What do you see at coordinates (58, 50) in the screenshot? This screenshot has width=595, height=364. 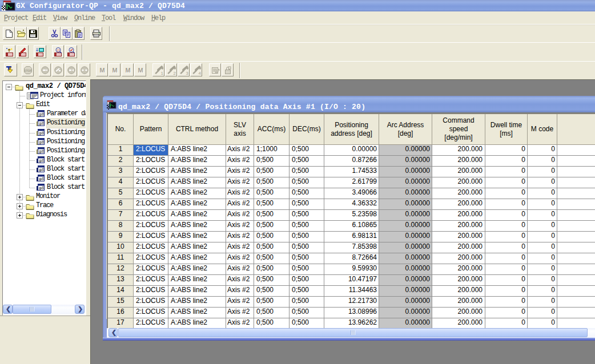 I see `svg-text: 13` at bounding box center [58, 50].